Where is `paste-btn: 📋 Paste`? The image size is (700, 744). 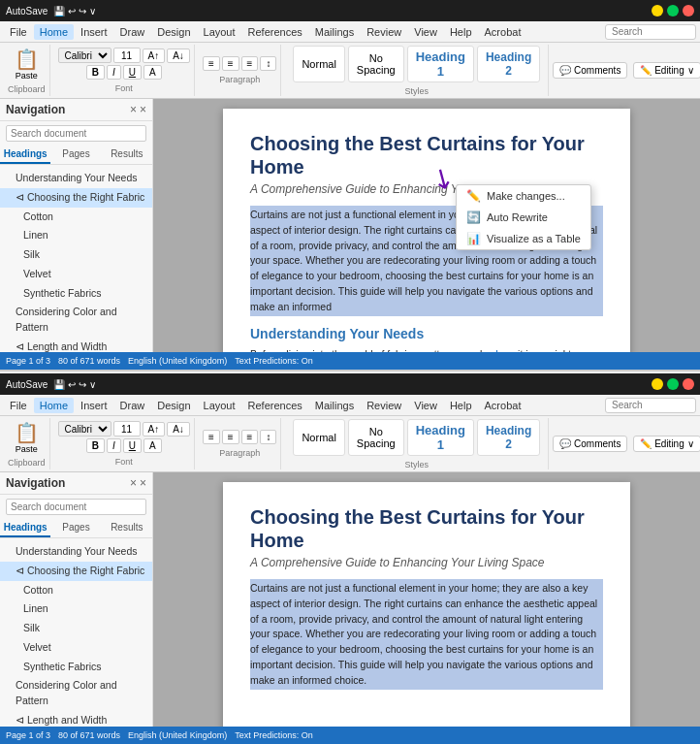
paste-btn: 📋 Paste is located at coordinates (27, 64).